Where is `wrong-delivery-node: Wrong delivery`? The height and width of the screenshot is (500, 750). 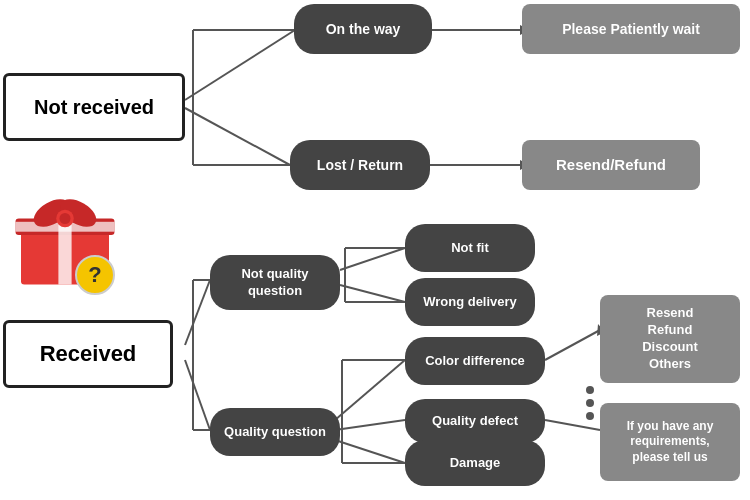 wrong-delivery-node: Wrong delivery is located at coordinates (470, 302).